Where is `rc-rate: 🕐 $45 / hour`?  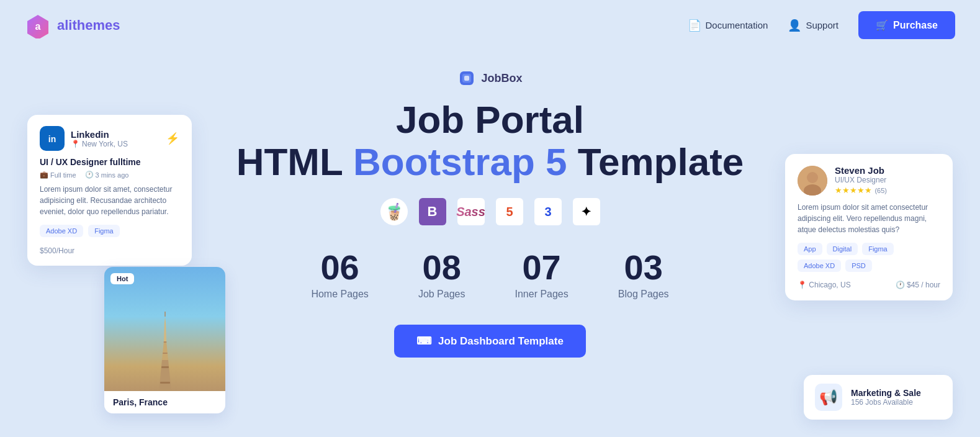
rc-rate: 🕐 $45 / hour is located at coordinates (918, 285).